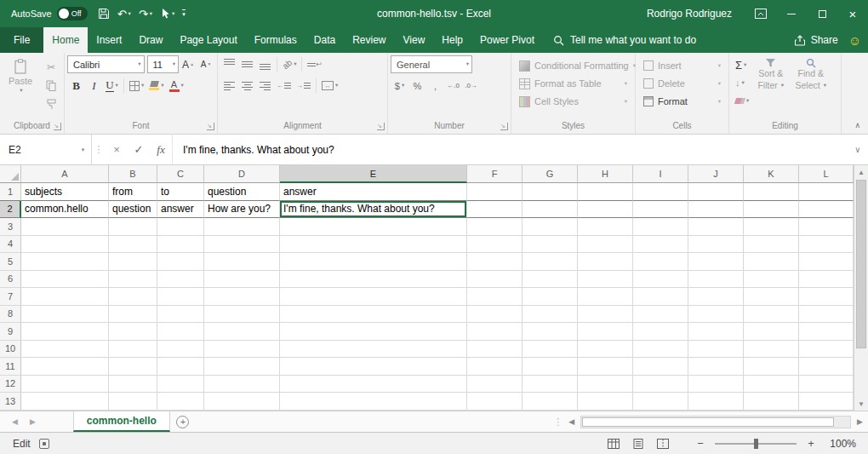  Describe the element at coordinates (761, 14) in the screenshot. I see `ribbon-display-options-button` at that location.